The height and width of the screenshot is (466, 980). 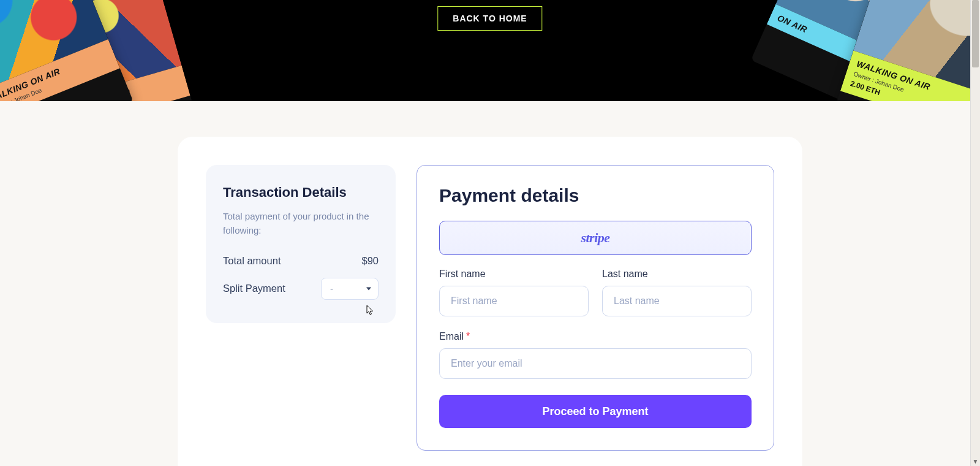 I want to click on back-to-home-button: BACK TO HOME, so click(x=490, y=18).